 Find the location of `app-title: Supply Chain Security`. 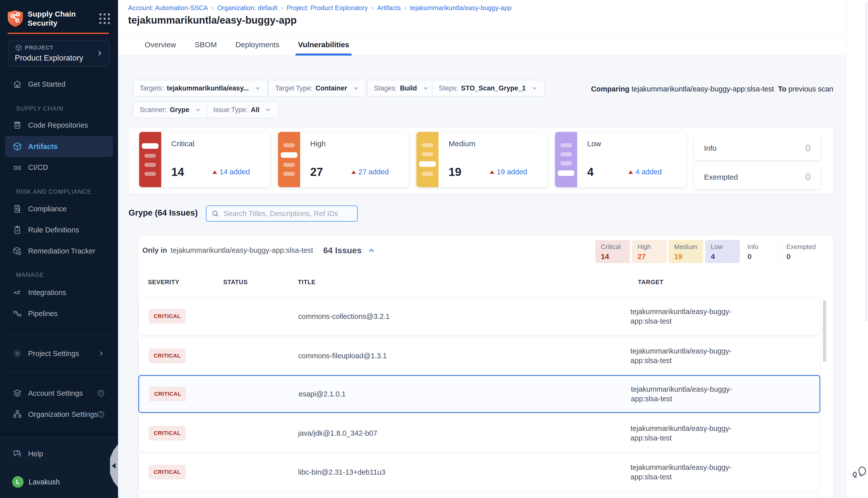

app-title: Supply Chain Security is located at coordinates (64, 18).